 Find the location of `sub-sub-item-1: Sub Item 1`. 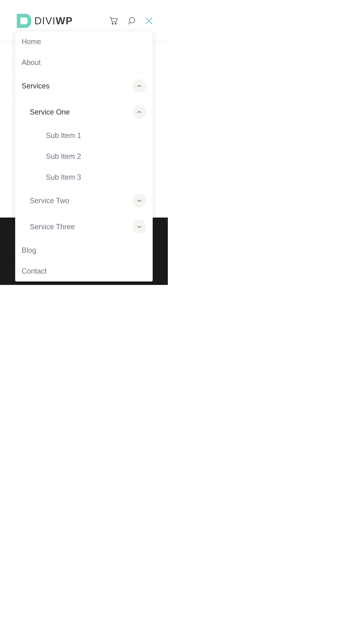

sub-sub-item-1: Sub Item 1 is located at coordinates (92, 135).